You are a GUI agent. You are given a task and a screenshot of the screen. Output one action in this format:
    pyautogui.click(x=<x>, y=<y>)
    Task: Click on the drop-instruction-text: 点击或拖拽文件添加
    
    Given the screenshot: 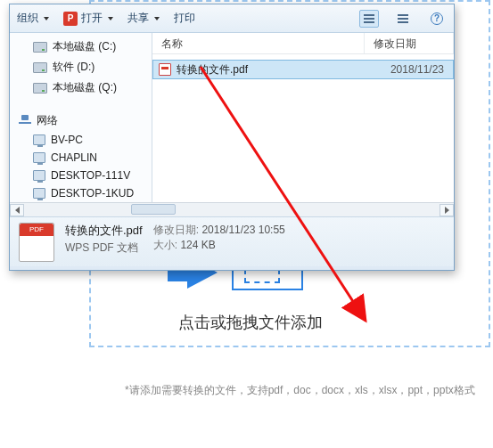 What is the action you would take?
    pyautogui.click(x=251, y=322)
    